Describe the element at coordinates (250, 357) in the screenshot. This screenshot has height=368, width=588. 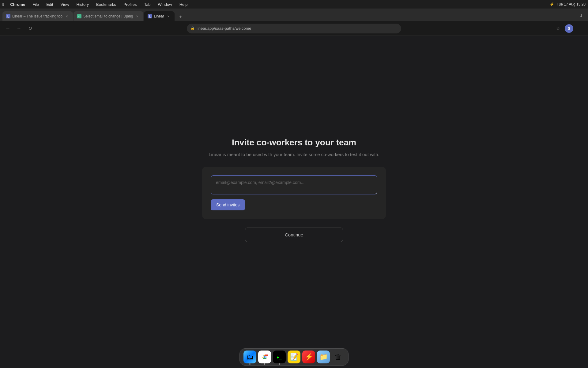
I see `dock-finder: 🗂` at that location.